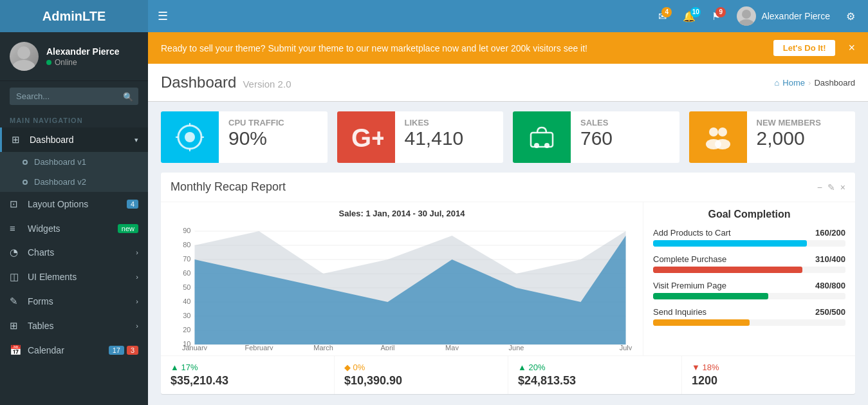  What do you see at coordinates (83, 62) in the screenshot?
I see `online-status: Online` at bounding box center [83, 62].